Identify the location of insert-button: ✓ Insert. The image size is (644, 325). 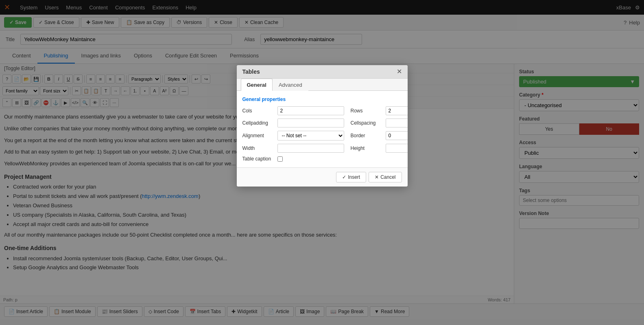
(351, 177).